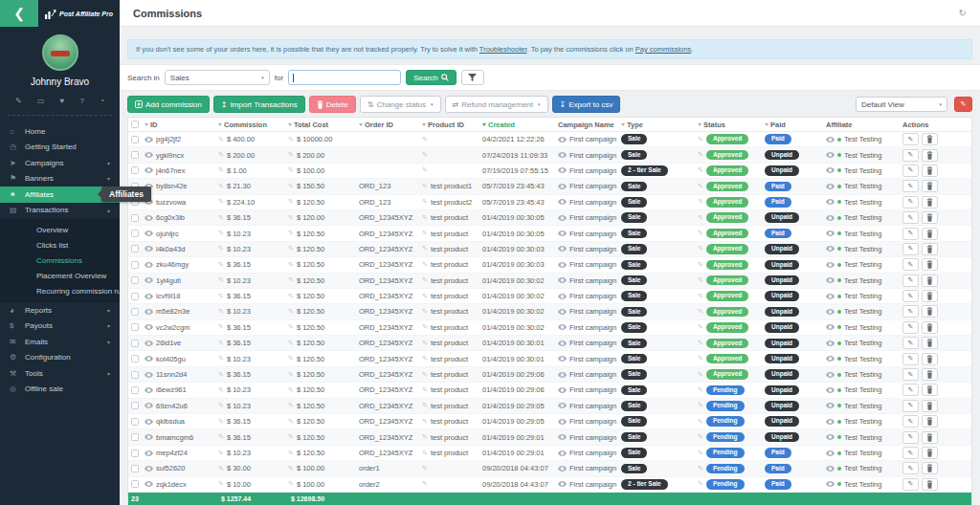  I want to click on table-row: 6cg0x3ib ✎$ 36.15 ✎$ 120.00 ORD_12345XYZ…, so click(549, 218).